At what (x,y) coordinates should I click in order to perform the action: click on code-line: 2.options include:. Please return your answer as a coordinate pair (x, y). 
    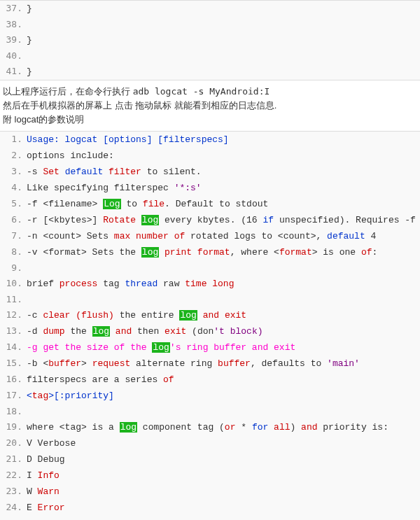
    Looking at the image, I should click on (210, 155).